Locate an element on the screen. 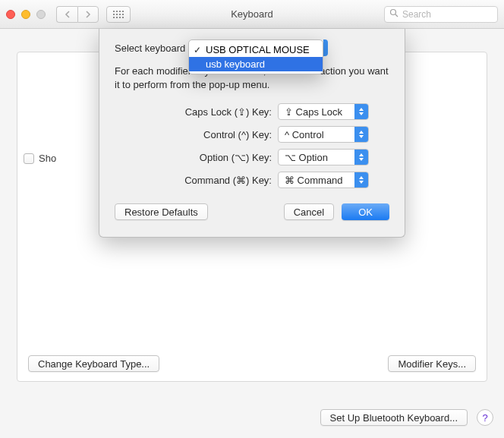  option-popup: ⌥ Option is located at coordinates (323, 157).